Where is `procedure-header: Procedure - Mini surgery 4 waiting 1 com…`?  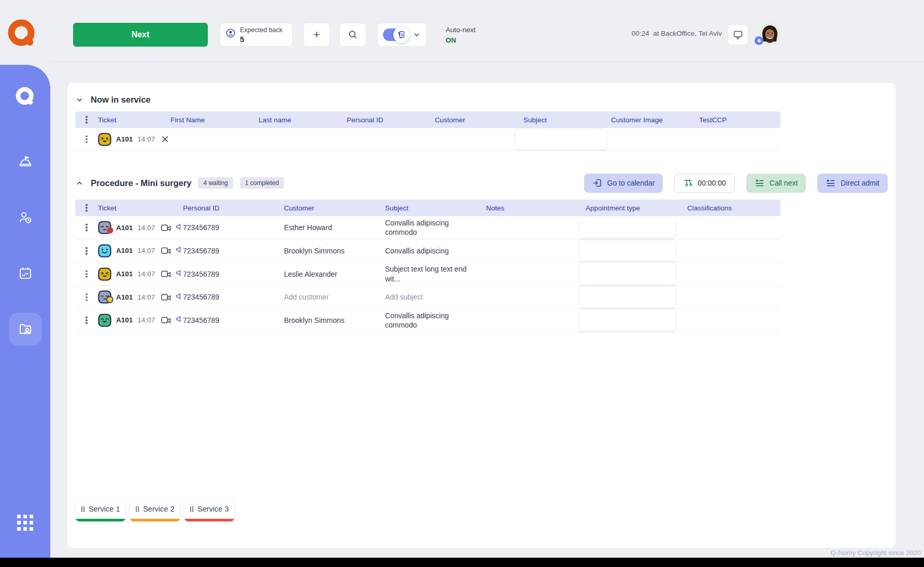
procedure-header: Procedure - Mini surgery 4 waiting 1 com… is located at coordinates (481, 183).